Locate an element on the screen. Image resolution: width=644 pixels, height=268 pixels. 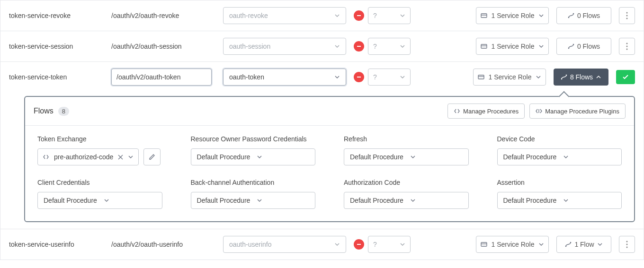
flows-actions: Manage Procedures Manage Procedure Plugi… is located at coordinates (537, 111).